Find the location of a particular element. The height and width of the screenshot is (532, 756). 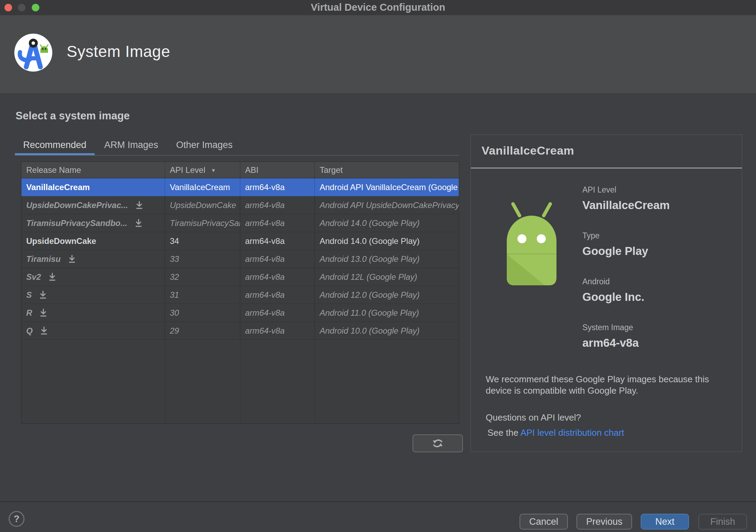

api-level-cell: VanillaIceCream is located at coordinates (203, 187).